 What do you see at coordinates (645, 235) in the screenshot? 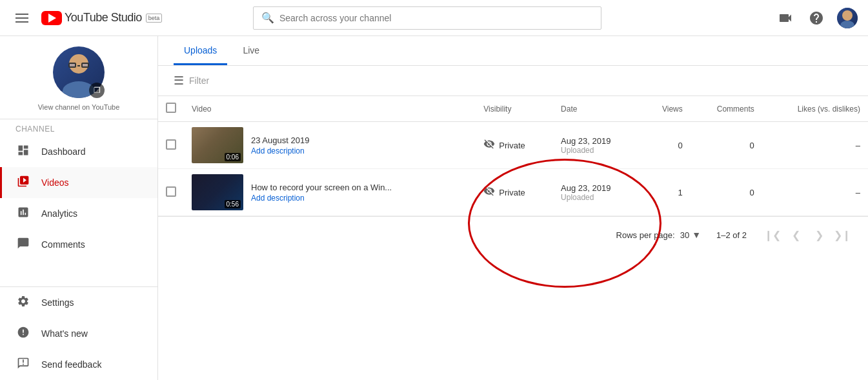
I see `rows-per-page-label: Rows per page:` at bounding box center [645, 235].